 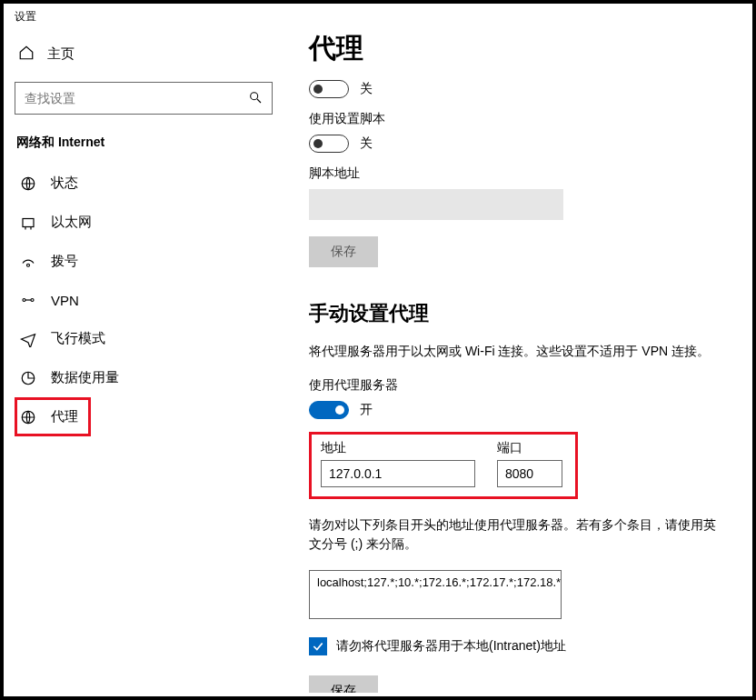 I want to click on auto-detect-toggle-row: 关, so click(x=514, y=89).